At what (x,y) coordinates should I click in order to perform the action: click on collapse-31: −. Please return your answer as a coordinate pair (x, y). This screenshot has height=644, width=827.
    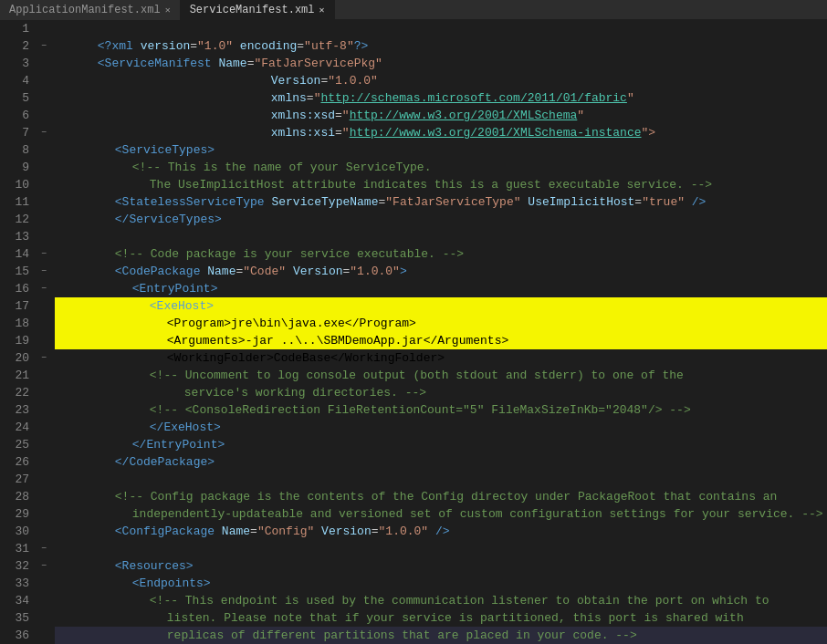
    Looking at the image, I should click on (44, 549).